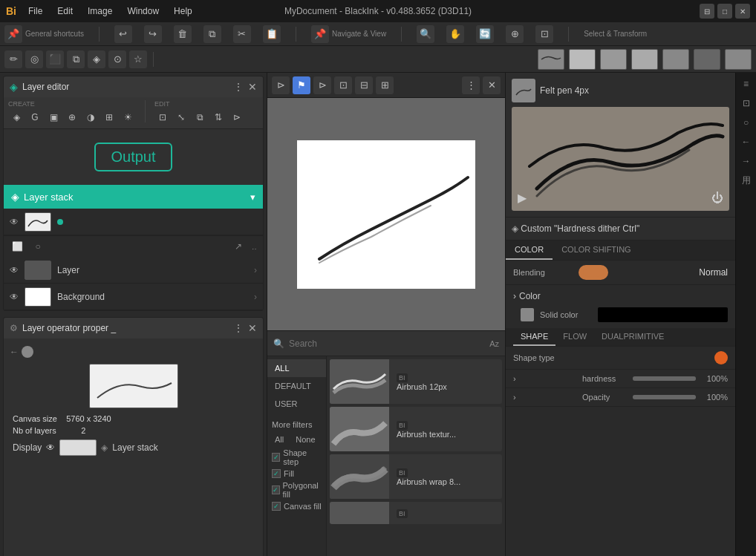  What do you see at coordinates (128, 117) in the screenshot?
I see `add-sun-icon: ☀` at bounding box center [128, 117].